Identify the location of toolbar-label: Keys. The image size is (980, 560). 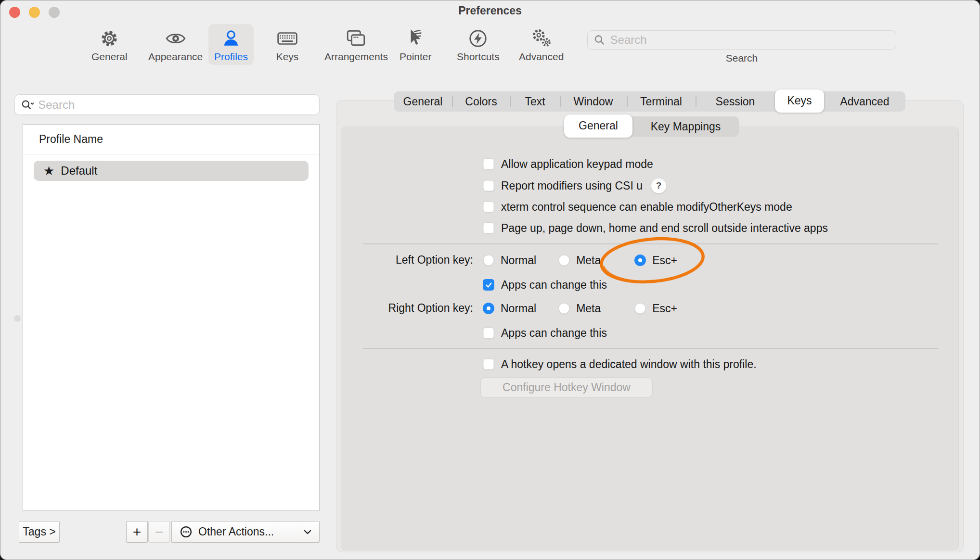
(288, 57).